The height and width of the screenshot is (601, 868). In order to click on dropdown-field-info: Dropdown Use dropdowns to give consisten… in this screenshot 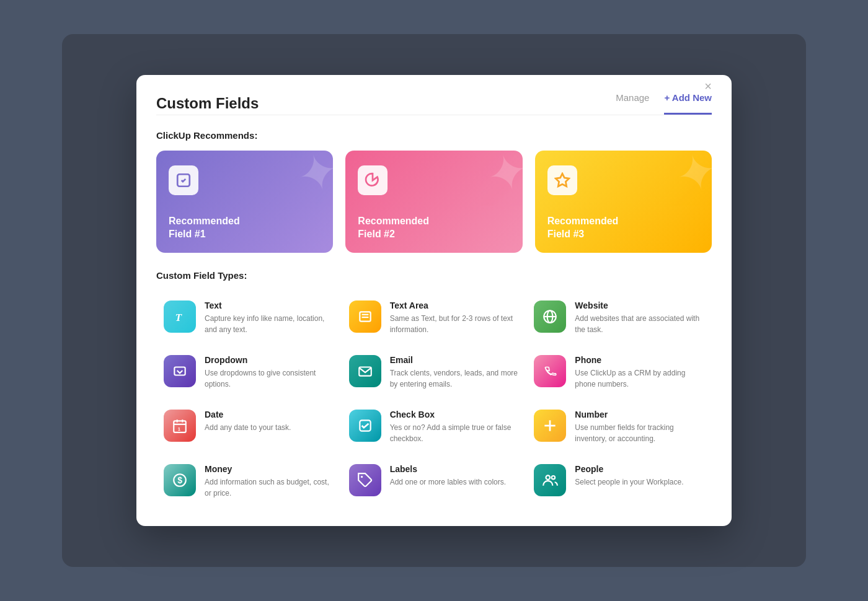, I will do `click(269, 372)`.